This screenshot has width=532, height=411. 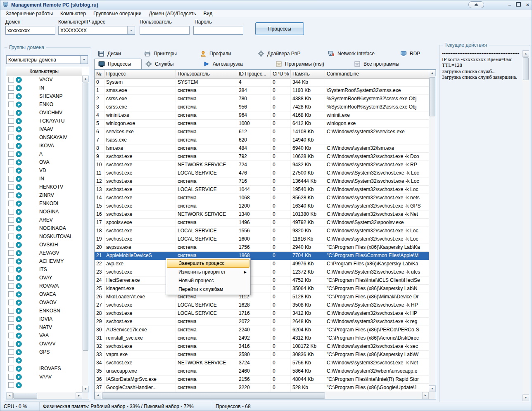 I want to click on computer-list-item: ONSKAYAIV, so click(x=44, y=137).